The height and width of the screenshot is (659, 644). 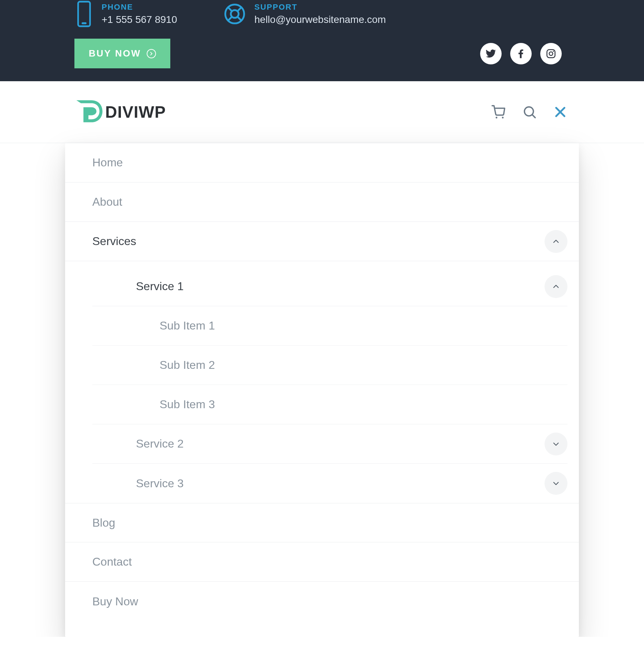 What do you see at coordinates (320, 7) in the screenshot?
I see `support-label: SUPPORT` at bounding box center [320, 7].